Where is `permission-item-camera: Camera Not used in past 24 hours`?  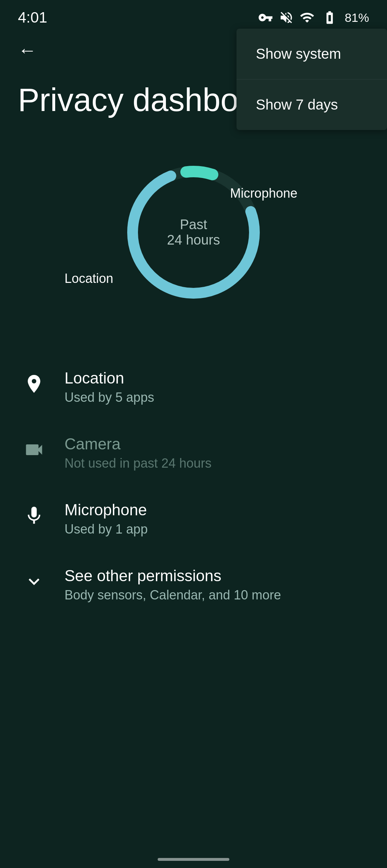 permission-item-camera: Camera Not used in past 24 hours is located at coordinates (194, 453).